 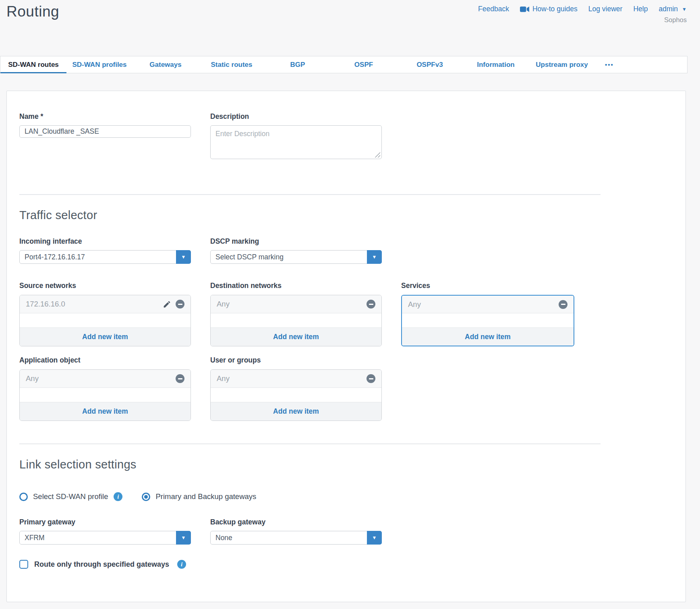 I want to click on help-link: Help, so click(x=640, y=9).